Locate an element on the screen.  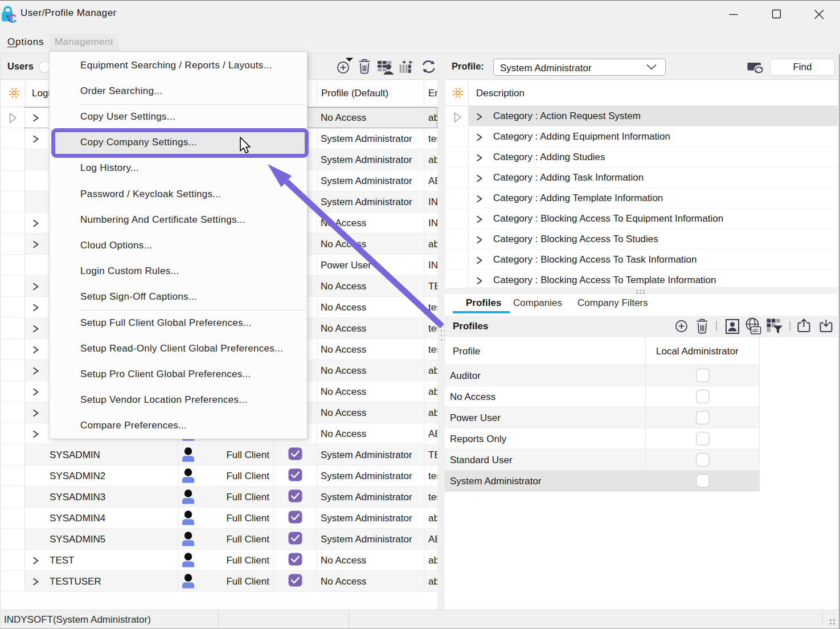
svg-text: ab is located at coordinates (755, 330).